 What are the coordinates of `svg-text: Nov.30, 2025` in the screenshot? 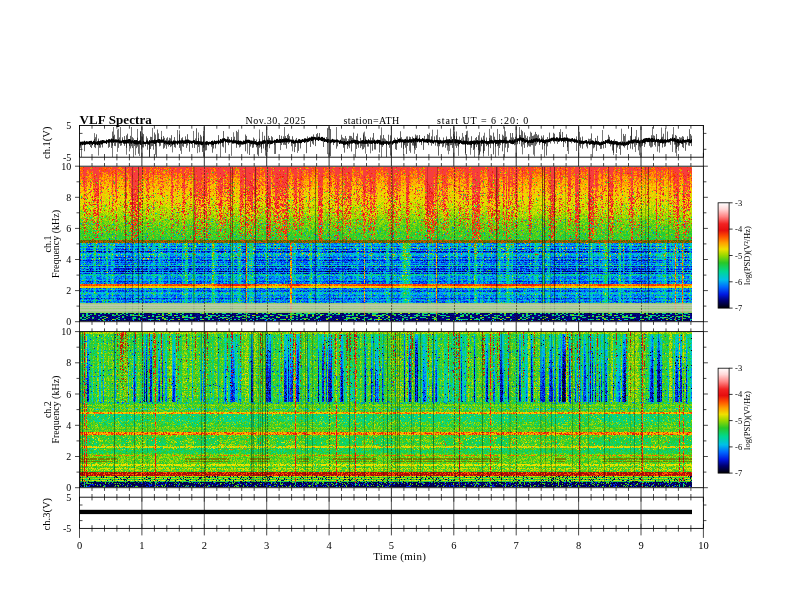 It's located at (276, 120).